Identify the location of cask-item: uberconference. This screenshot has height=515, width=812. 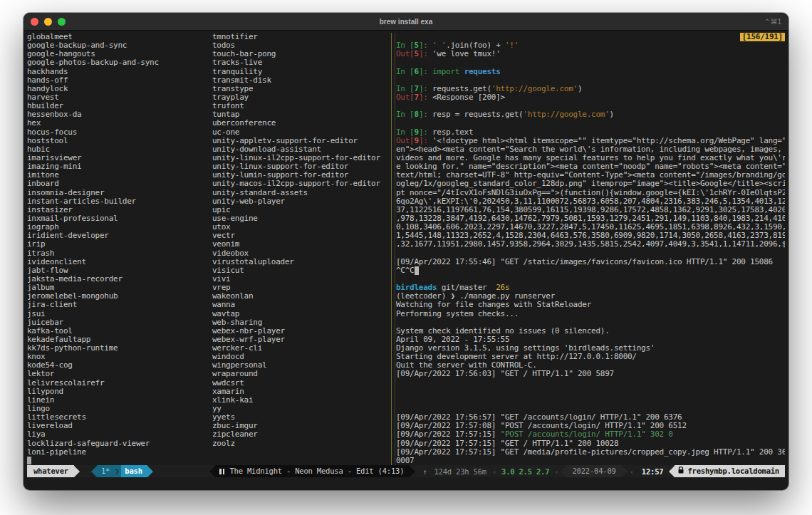
(301, 123).